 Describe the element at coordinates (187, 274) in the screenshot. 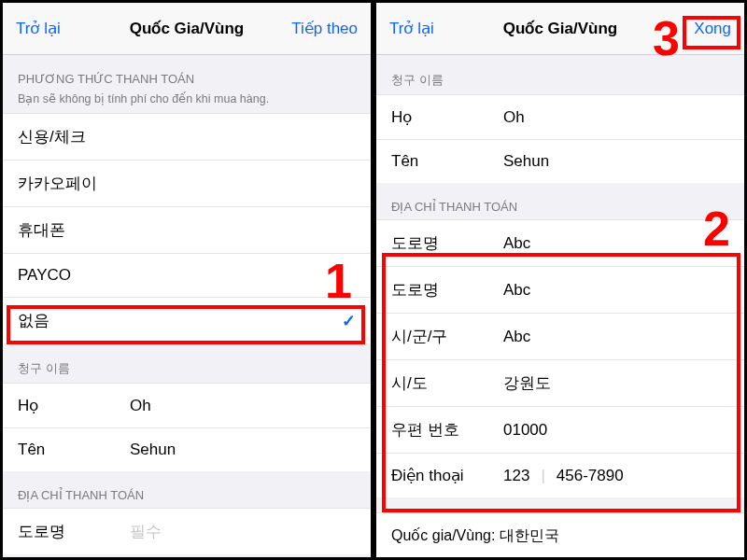

I see `payment-option: PAYCO` at that location.